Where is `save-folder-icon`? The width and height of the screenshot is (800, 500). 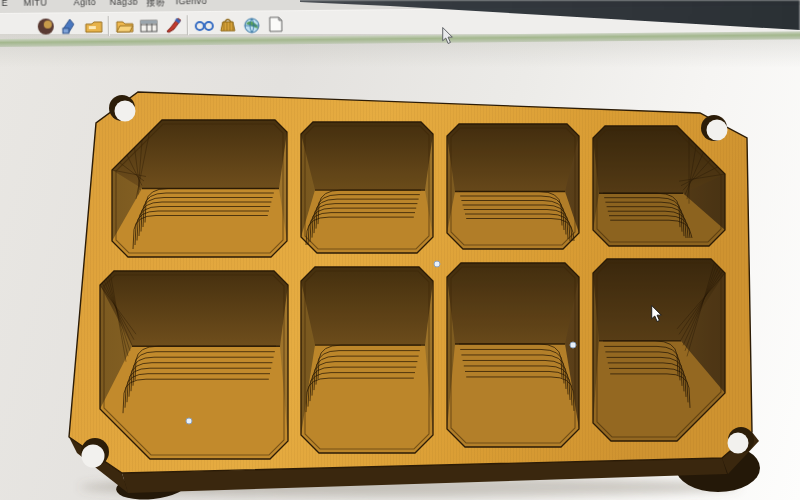
save-folder-icon is located at coordinates (94, 26).